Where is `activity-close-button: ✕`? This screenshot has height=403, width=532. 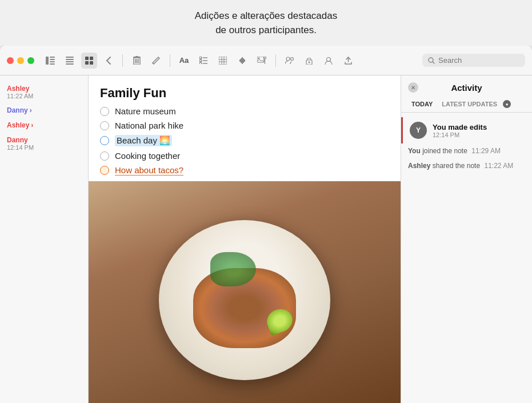 activity-close-button: ✕ is located at coordinates (413, 87).